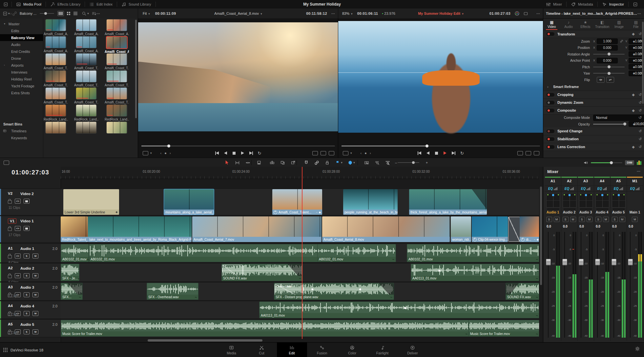  Describe the element at coordinates (14, 14) in the screenshot. I see `broken-link-icon` at that location.